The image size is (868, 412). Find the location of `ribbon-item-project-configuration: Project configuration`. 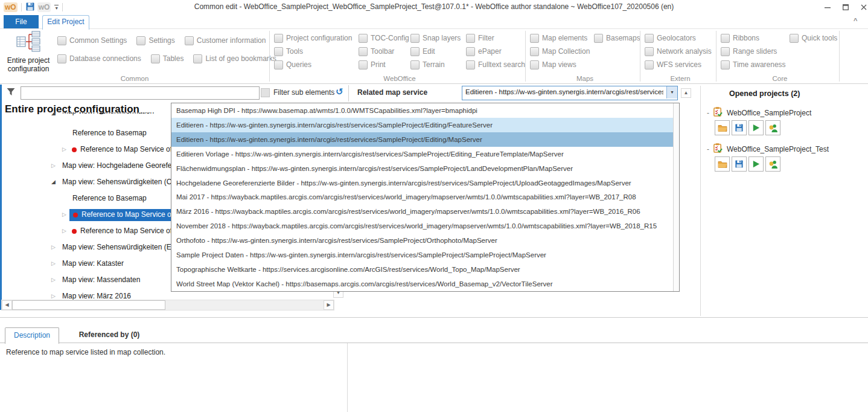

ribbon-item-project-configuration: Project configuration is located at coordinates (316, 38).